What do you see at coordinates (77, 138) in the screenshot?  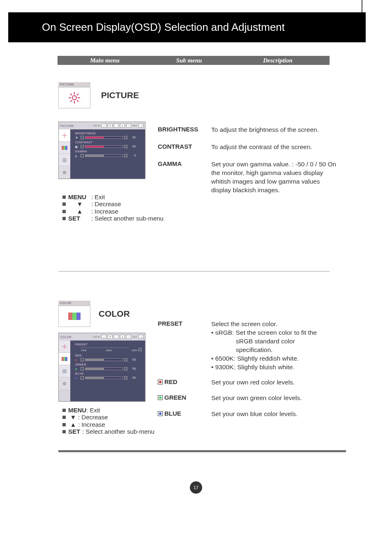 I see `sun-icon: ☀` at bounding box center [77, 138].